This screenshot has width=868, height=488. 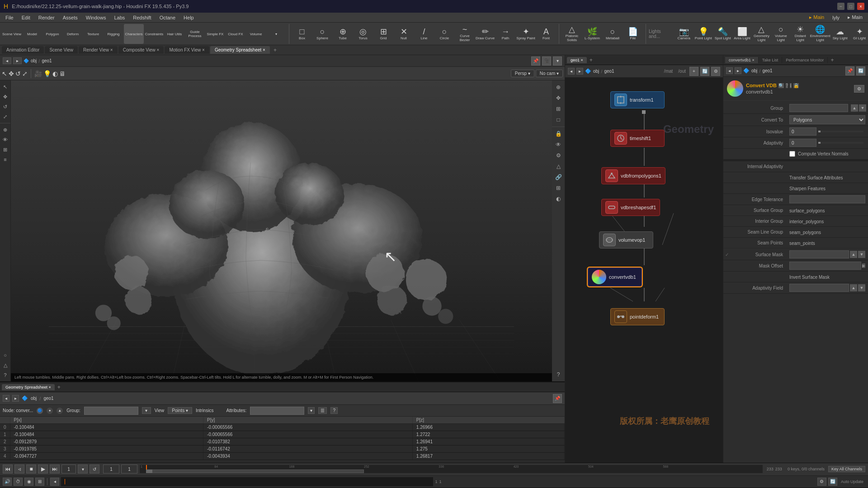 I want to click on node-pointdeform1: pointdeform1, so click(x=637, y=317).